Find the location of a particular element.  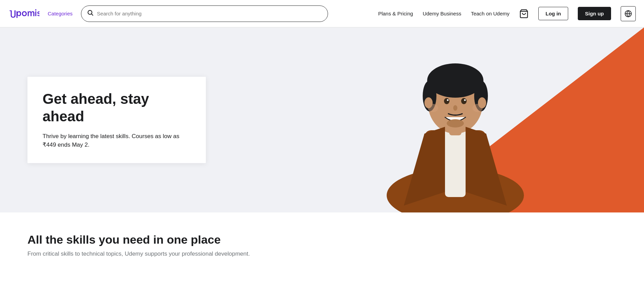

search-bar is located at coordinates (204, 14).